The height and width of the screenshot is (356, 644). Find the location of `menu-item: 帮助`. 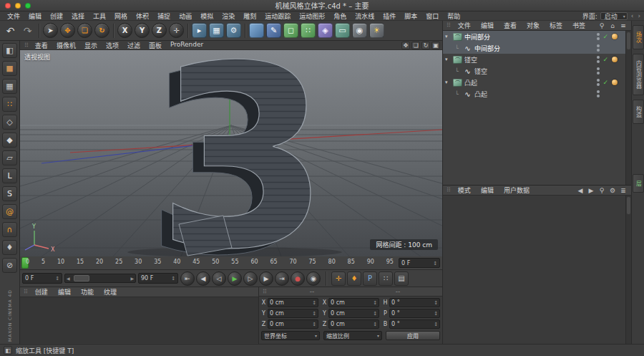

menu-item: 帮助 is located at coordinates (454, 16).